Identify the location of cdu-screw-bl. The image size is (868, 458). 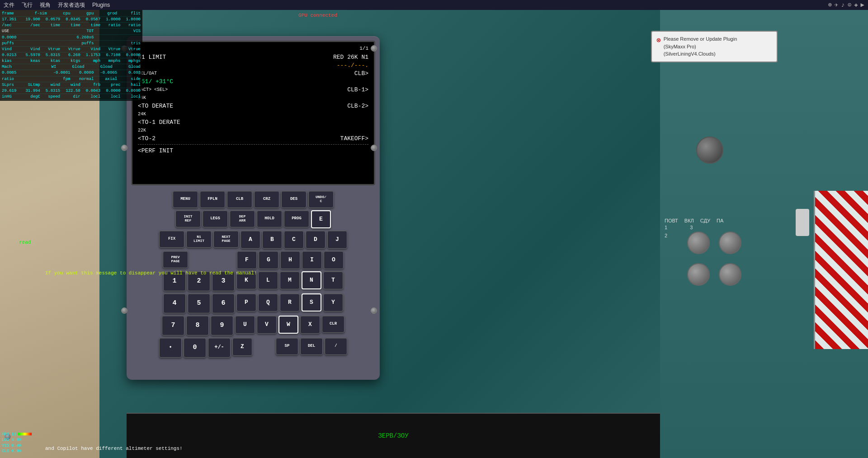
(124, 311).